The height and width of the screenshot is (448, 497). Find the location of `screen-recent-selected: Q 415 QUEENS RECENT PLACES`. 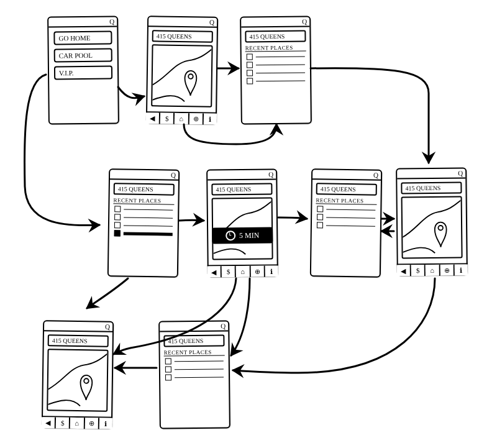

screen-recent-selected: Q 415 QUEENS RECENT PLACES is located at coordinates (144, 223).